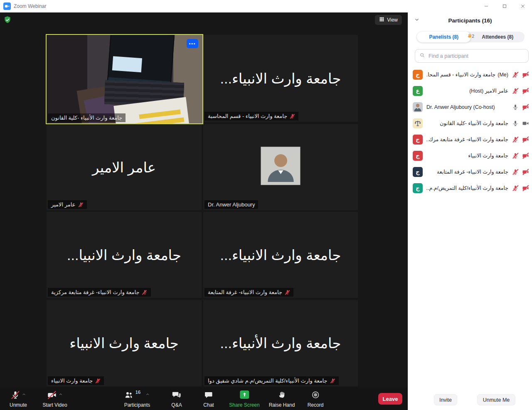 The image size is (532, 410). I want to click on qa-label: Q&A, so click(176, 405).